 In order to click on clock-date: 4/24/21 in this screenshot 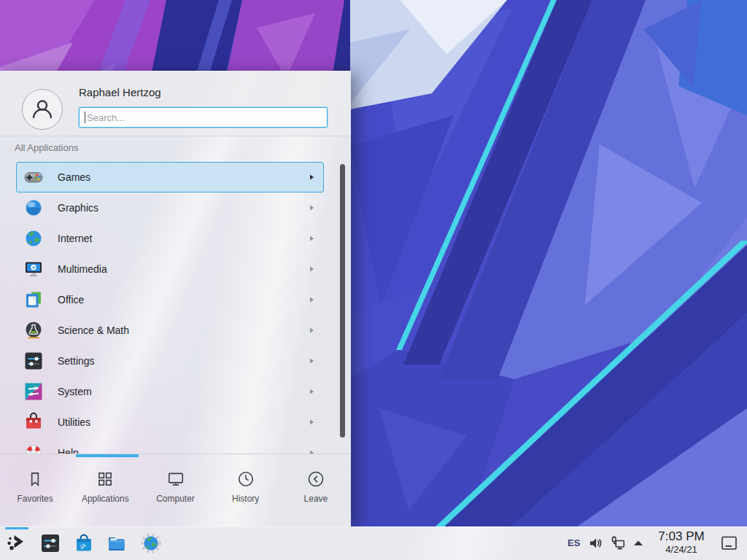, I will do `click(681, 550)`.